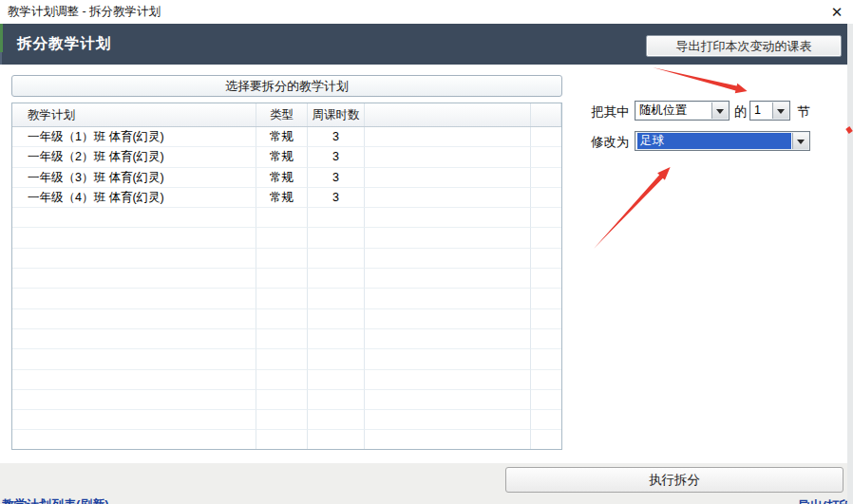 The height and width of the screenshot is (504, 853). I want to click on modify-label: 修改为, so click(610, 142).